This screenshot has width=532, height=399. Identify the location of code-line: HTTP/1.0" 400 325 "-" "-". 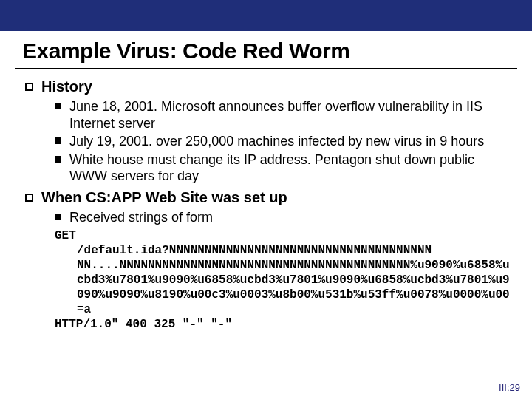
(143, 324).